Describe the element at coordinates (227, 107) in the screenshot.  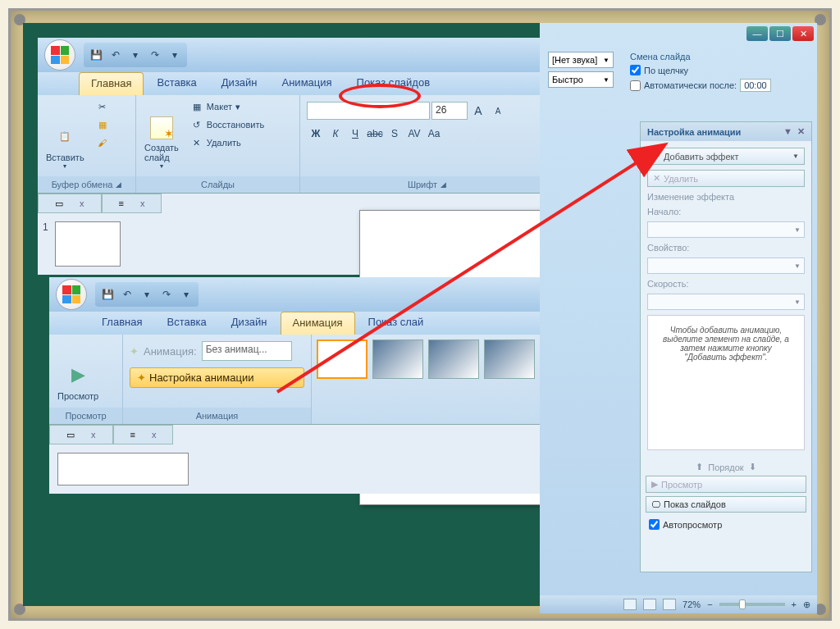
I see `layout-button: ▦Макет ▾` at that location.